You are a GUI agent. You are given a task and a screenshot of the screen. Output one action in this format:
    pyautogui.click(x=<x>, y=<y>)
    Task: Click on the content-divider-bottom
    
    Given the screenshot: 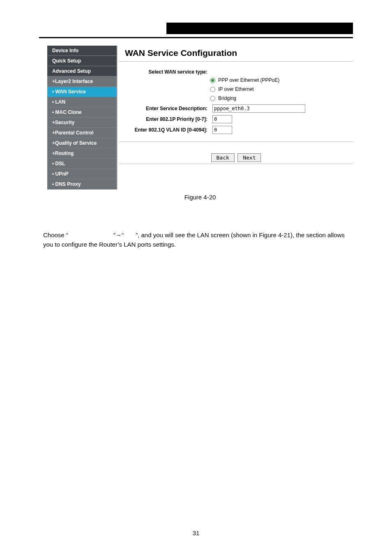 What is the action you would take?
    pyautogui.click(x=236, y=164)
    